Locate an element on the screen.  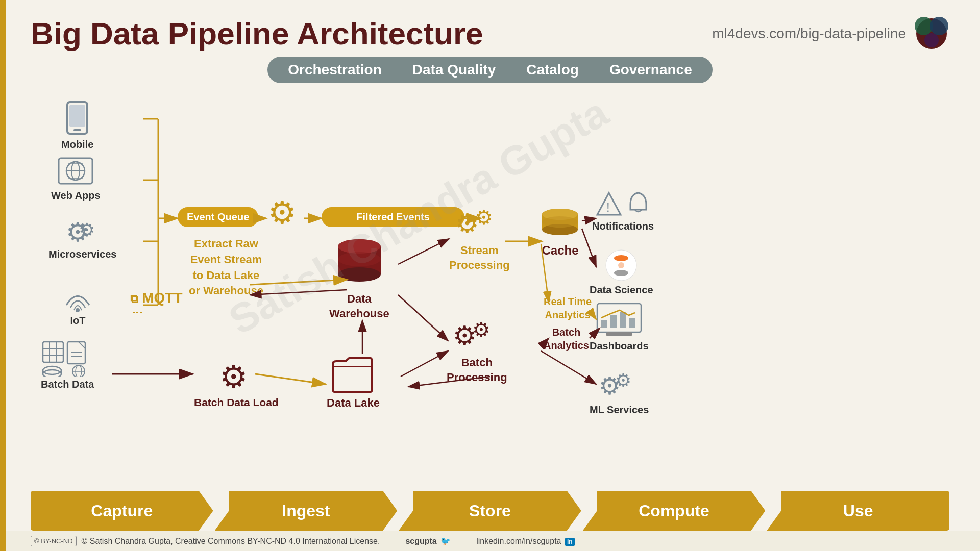
event-queue: Event Queue is located at coordinates (218, 217).